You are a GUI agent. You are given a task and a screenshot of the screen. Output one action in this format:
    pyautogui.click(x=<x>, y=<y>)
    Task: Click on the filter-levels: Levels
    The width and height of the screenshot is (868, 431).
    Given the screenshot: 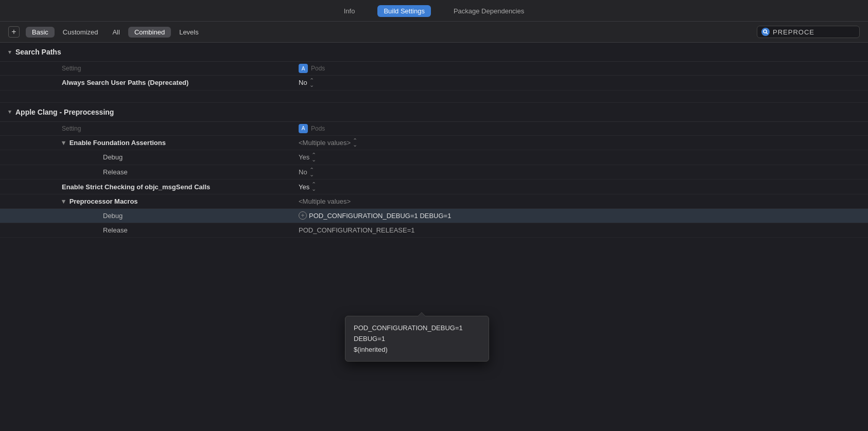 What is the action you would take?
    pyautogui.click(x=189, y=32)
    